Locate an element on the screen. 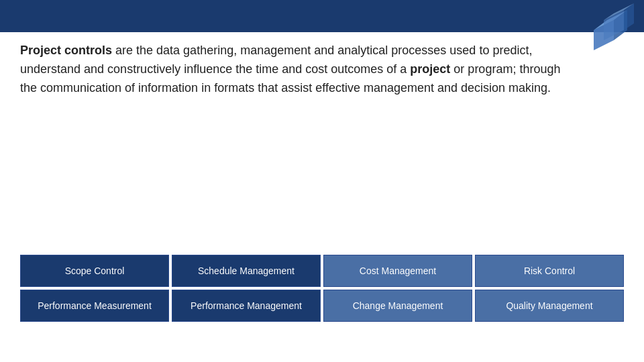  box-performance-measurement: Performance Measurement is located at coordinates (95, 306).